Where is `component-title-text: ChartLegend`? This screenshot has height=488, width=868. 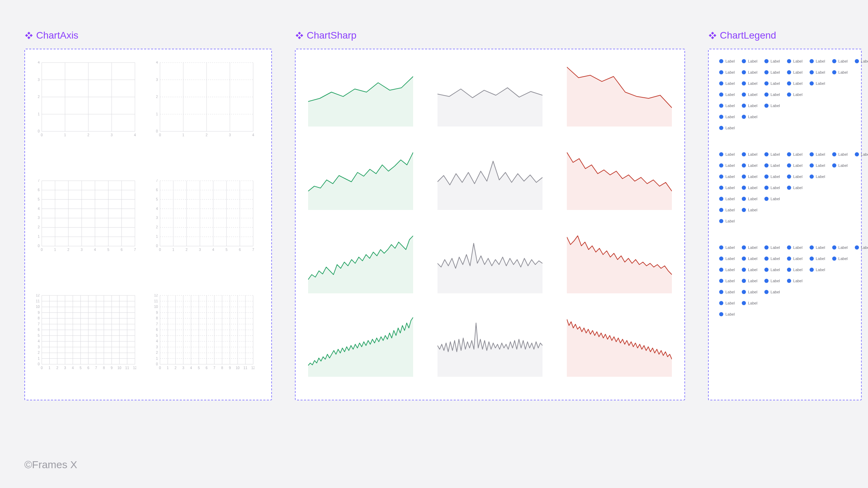 component-title-text: ChartLegend is located at coordinates (748, 35).